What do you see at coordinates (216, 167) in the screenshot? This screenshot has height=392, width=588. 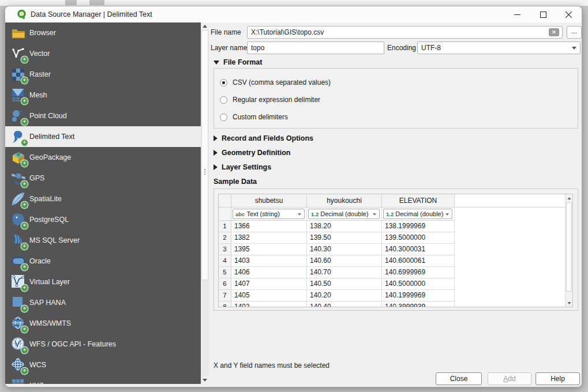 I see `expand-triangle-icon` at bounding box center [216, 167].